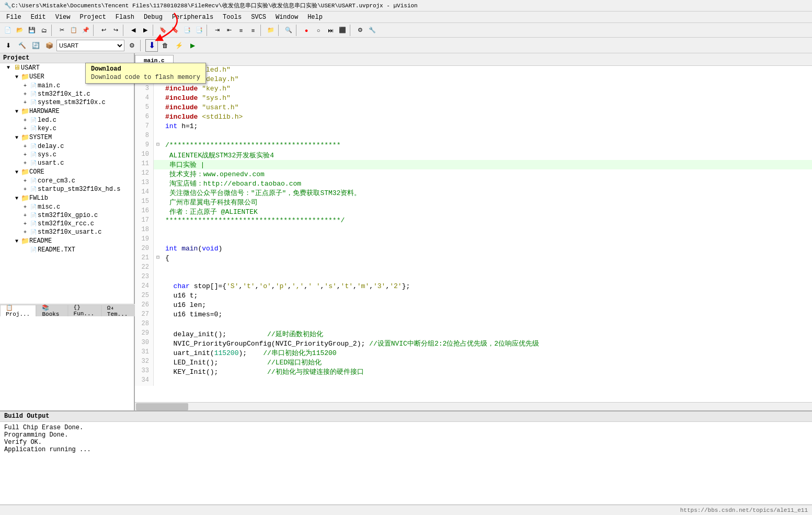  What do you see at coordinates (67, 138) in the screenshot?
I see `tree-group-system: ▼ 📁 SYSTEM` at bounding box center [67, 138].